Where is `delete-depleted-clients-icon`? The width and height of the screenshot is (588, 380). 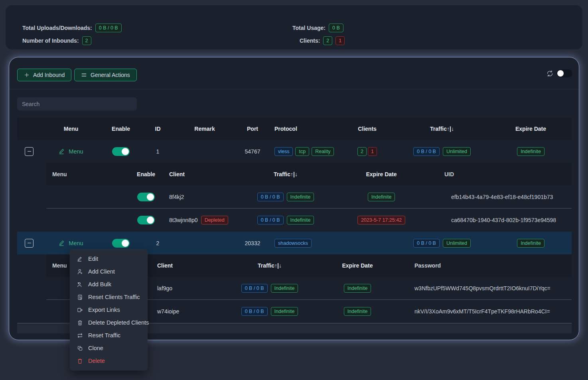 delete-depleted-clients-icon is located at coordinates (80, 323).